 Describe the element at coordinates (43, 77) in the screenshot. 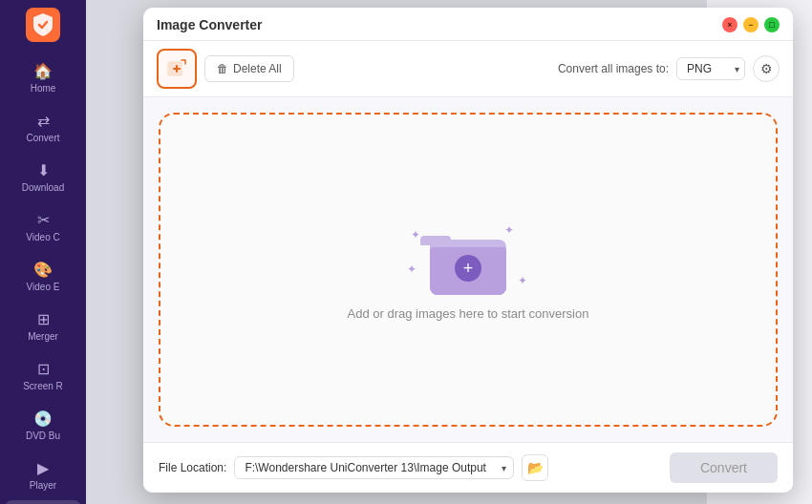

I see `sidebar-item-home: 🏠 Home` at that location.